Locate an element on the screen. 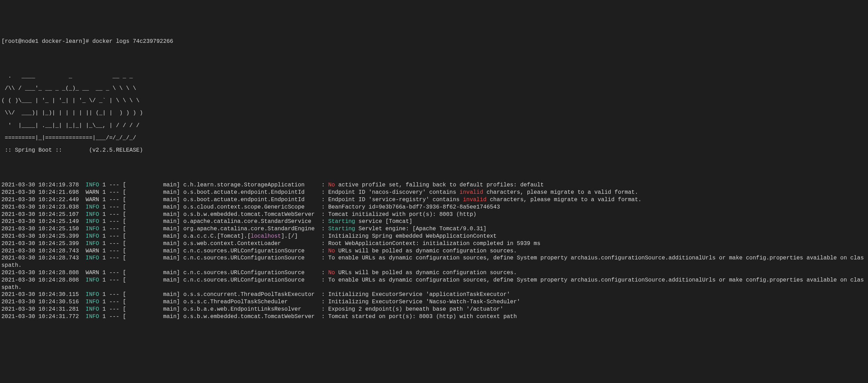 This screenshot has height=383, width=868. log-line: 2021-03-30 10:24:23.038 INFO 1 --- [ mai… is located at coordinates (434, 207).